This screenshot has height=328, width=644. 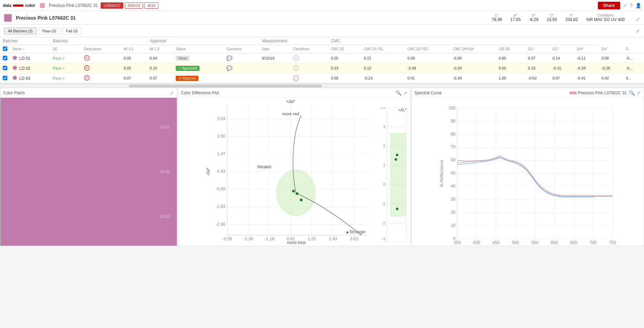 What do you see at coordinates (46, 18) in the screenshot?
I see `sub-title: Precious Pink L07662C 31` at bounding box center [46, 18].